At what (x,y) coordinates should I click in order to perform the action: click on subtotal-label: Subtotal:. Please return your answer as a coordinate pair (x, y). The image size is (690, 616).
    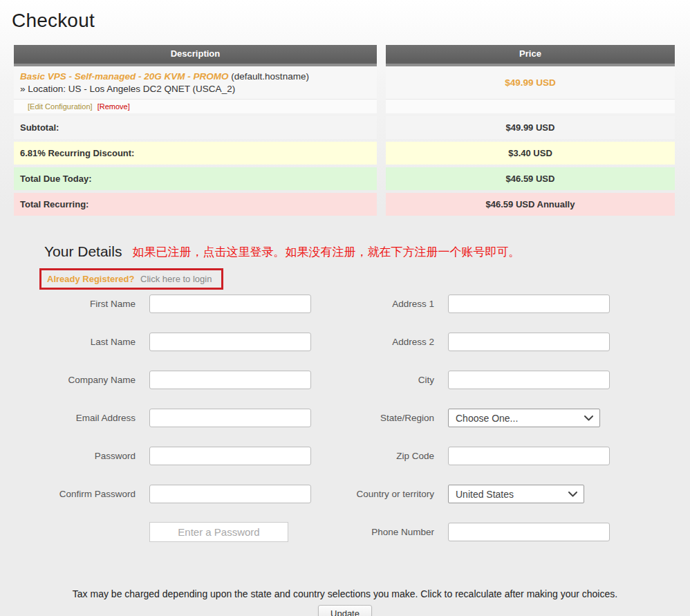
    Looking at the image, I should click on (195, 127).